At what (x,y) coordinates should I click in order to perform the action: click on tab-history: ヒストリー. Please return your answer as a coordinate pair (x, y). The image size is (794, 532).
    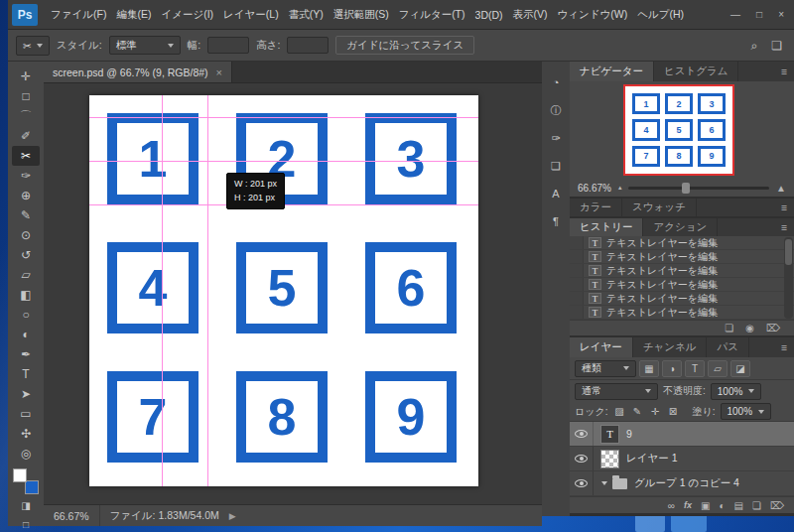
    Looking at the image, I should click on (606, 227).